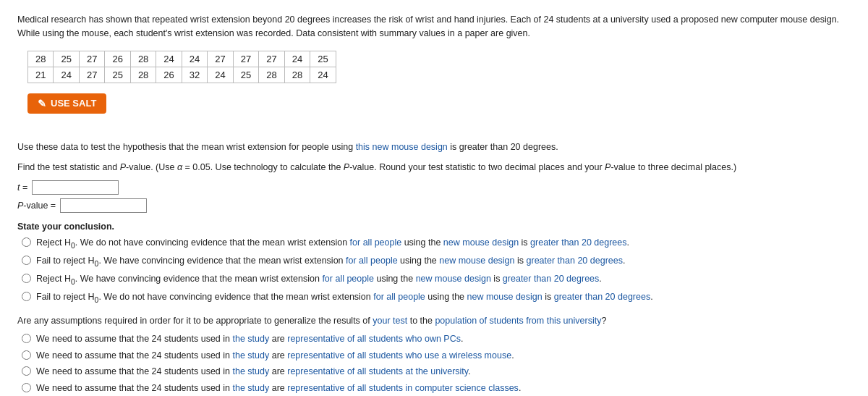 The image size is (868, 396). Describe the element at coordinates (22, 188) in the screenshot. I see `t-label: t =` at that location.